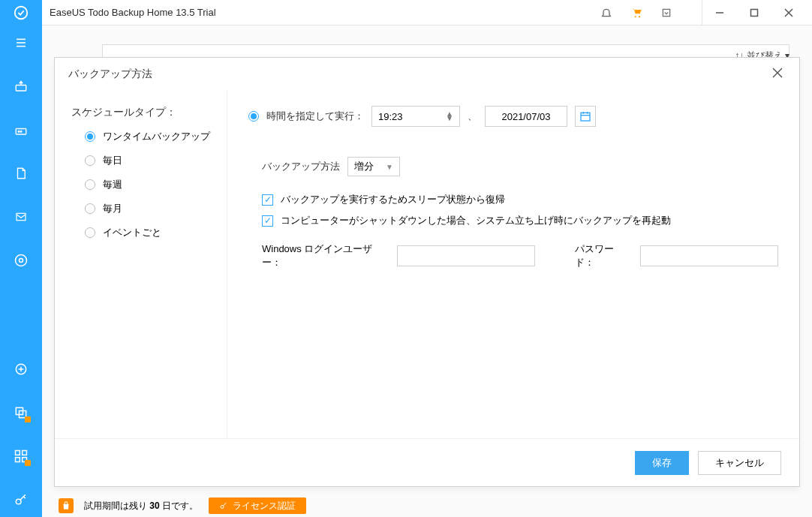 Image resolution: width=812 pixels, height=517 pixels. Describe the element at coordinates (267, 221) in the screenshot. I see `restart-checkbox: ✓` at that location.